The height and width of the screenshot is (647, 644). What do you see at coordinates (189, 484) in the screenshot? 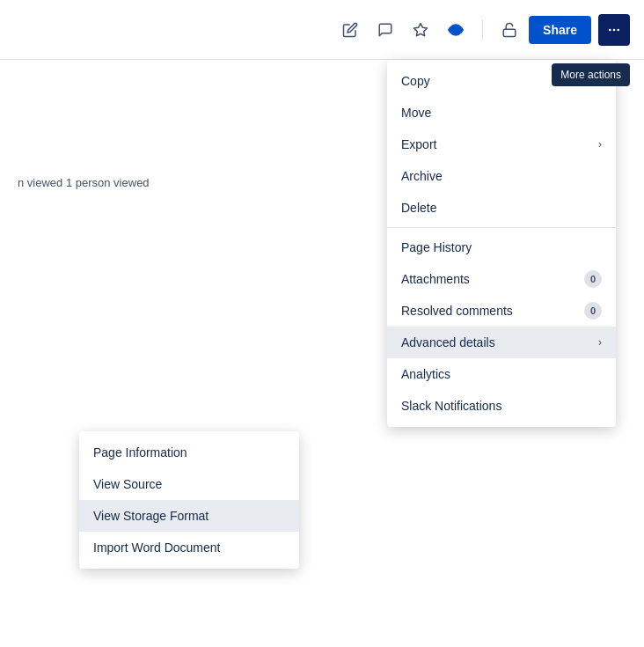
I see `menu-item-view-source: View Source` at bounding box center [189, 484].